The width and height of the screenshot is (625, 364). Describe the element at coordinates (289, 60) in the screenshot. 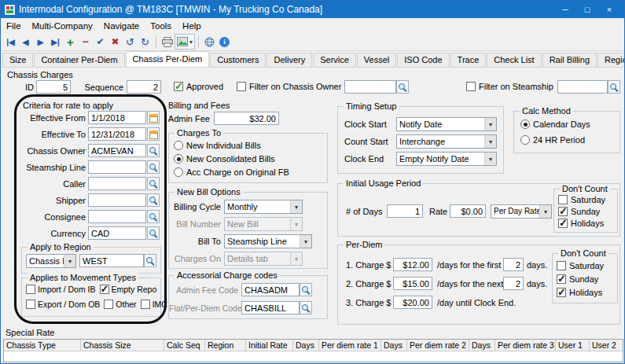

I see `tab-delivery: Delivery` at that location.